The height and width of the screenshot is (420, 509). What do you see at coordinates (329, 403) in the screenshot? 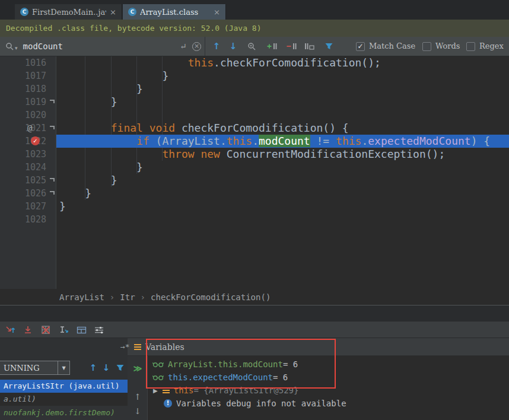
I see `variables-info-row: ! Variables debug info not available` at bounding box center [329, 403].